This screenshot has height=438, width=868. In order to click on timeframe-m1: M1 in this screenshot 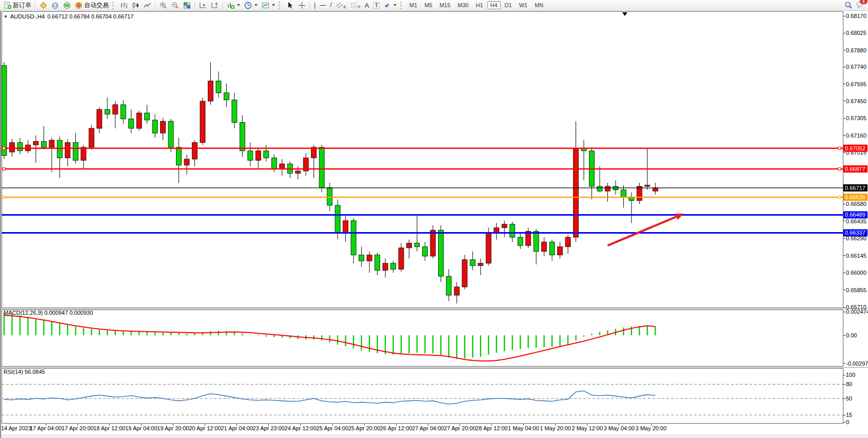, I will do `click(413, 5)`.